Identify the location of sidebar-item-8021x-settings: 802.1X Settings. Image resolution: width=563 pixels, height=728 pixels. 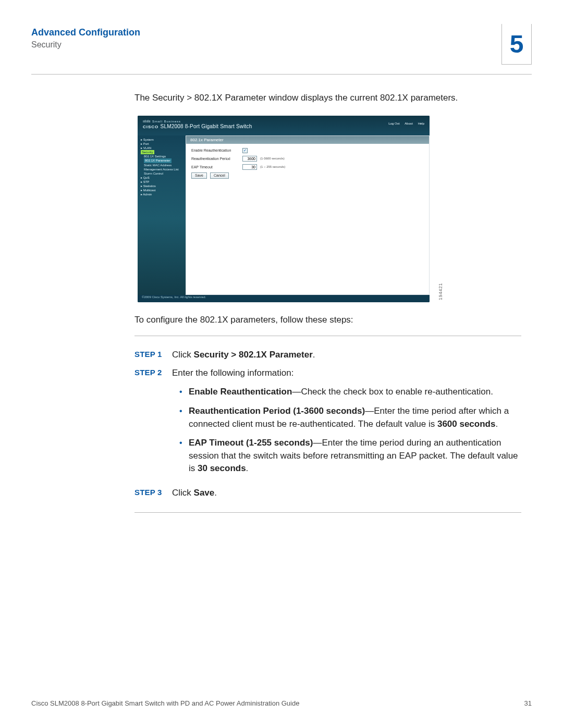
(165, 156).